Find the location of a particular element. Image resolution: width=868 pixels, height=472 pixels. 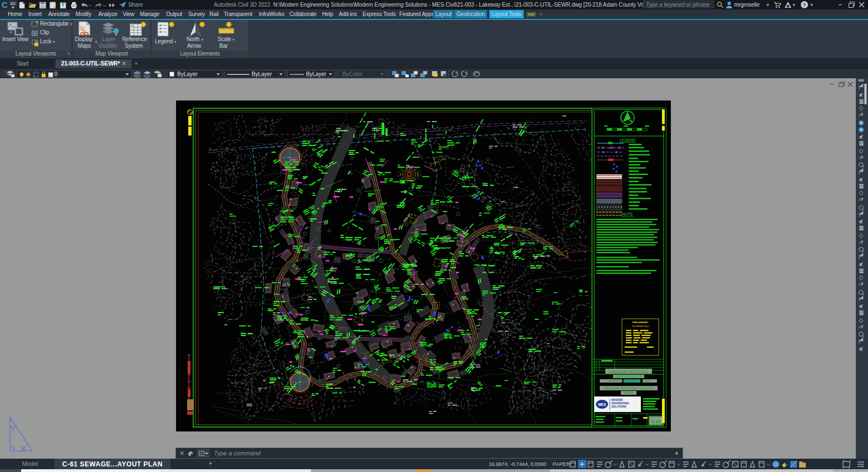

svg-text: SOLUTIONS is located at coordinates (619, 406).